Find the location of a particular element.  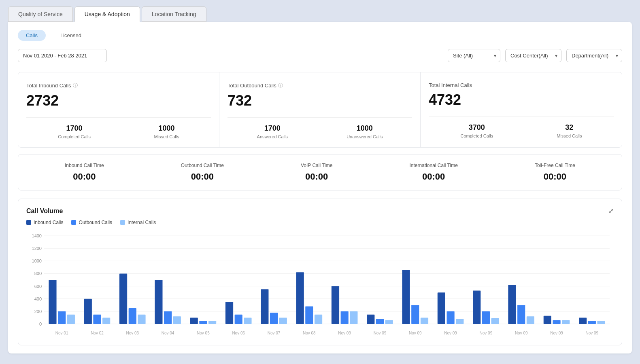

expand-icon: ⤢ is located at coordinates (611, 211).